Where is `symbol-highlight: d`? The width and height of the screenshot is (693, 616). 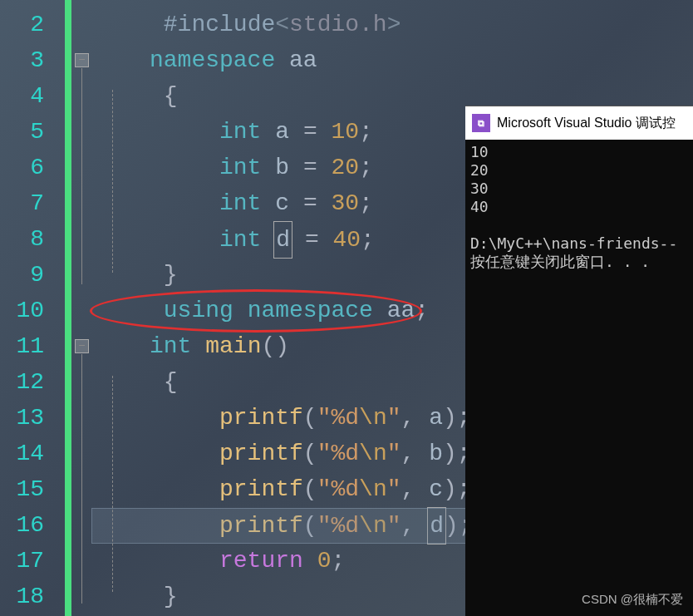
symbol-highlight: d is located at coordinates (283, 239).